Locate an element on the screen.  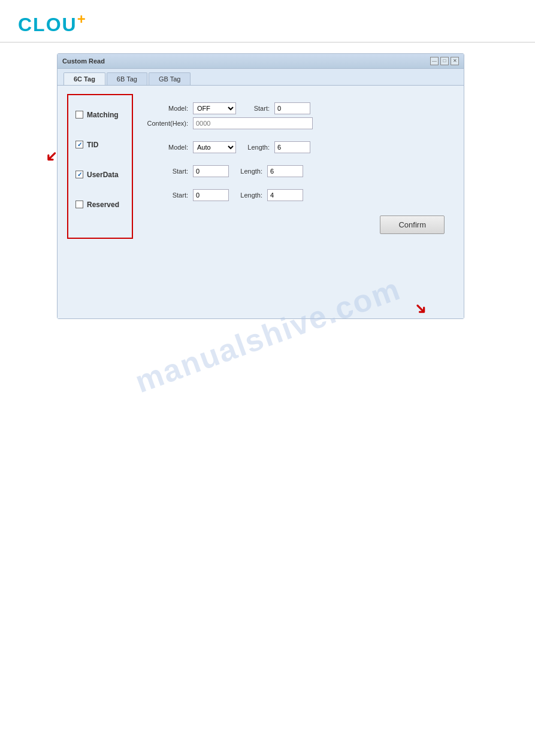
form-row-reserved: Start: Length: is located at coordinates (294, 195).